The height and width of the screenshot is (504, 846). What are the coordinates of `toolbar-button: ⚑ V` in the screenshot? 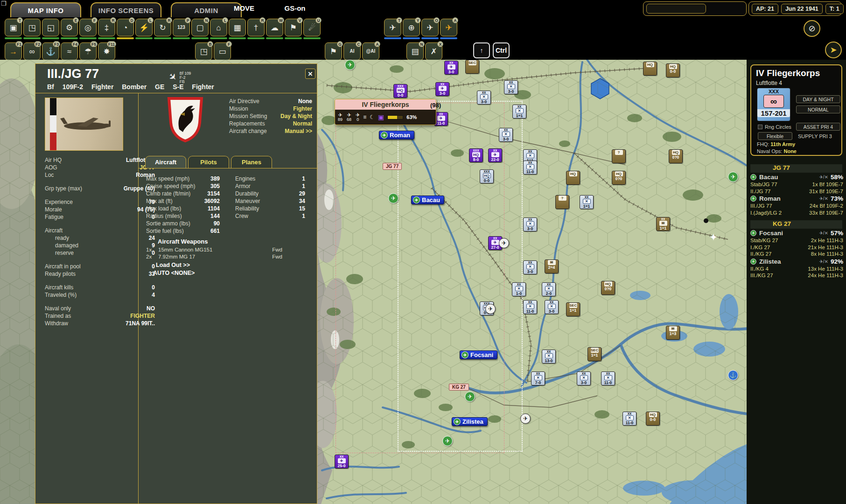 It's located at (293, 29).